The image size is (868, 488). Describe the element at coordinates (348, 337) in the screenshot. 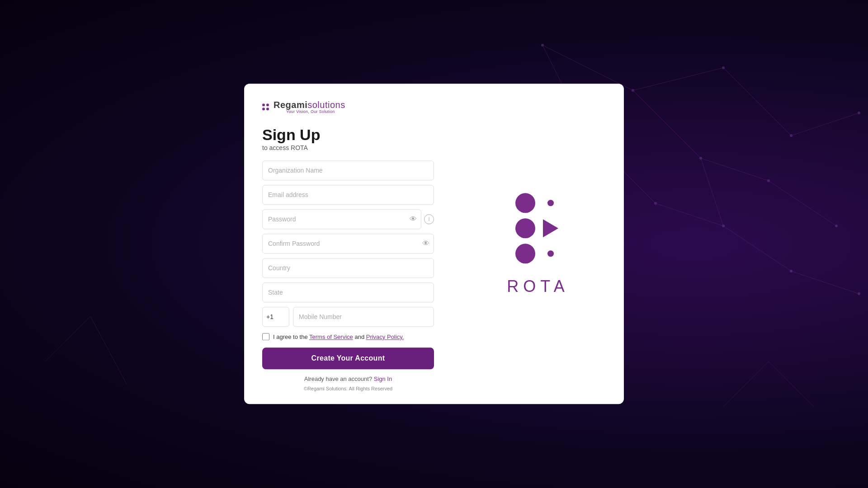

I see `terms-checkbox-row: I agree to the Terms of Service and Priv…` at that location.